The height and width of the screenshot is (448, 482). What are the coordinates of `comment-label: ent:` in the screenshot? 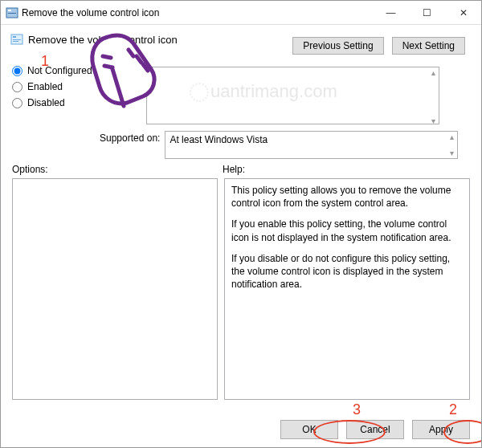 It's located at (133, 74).